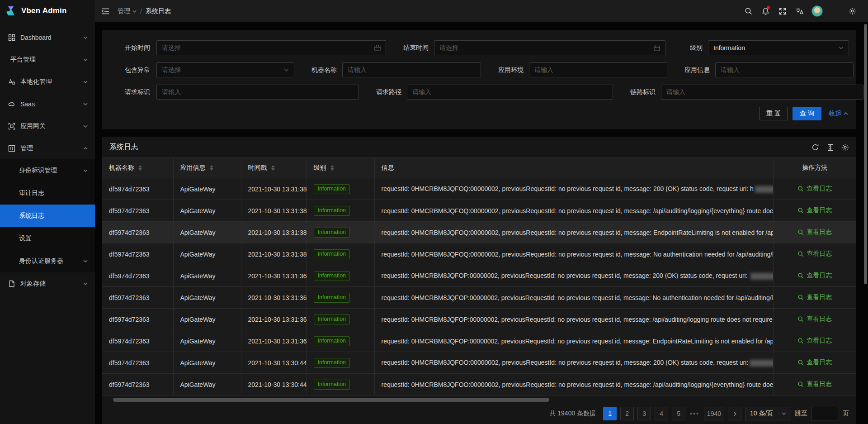 The height and width of the screenshot is (424, 868). I want to click on trace-id-input: 请输入, so click(762, 92).